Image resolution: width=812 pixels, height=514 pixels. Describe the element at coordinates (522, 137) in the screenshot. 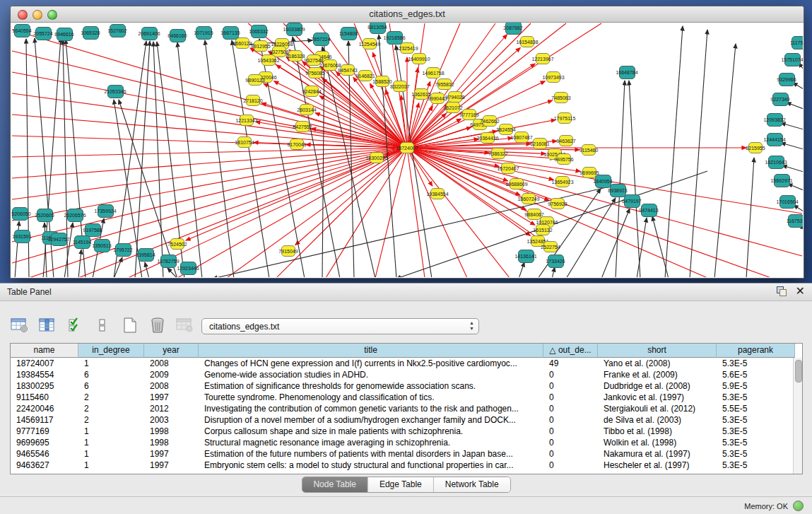

I see `graph-node: 10807487` at that location.